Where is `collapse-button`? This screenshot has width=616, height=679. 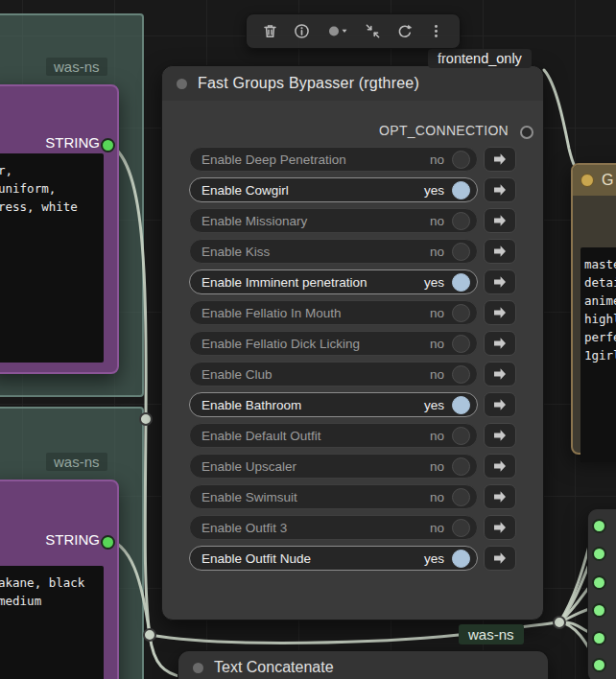
collapse-button is located at coordinates (373, 32).